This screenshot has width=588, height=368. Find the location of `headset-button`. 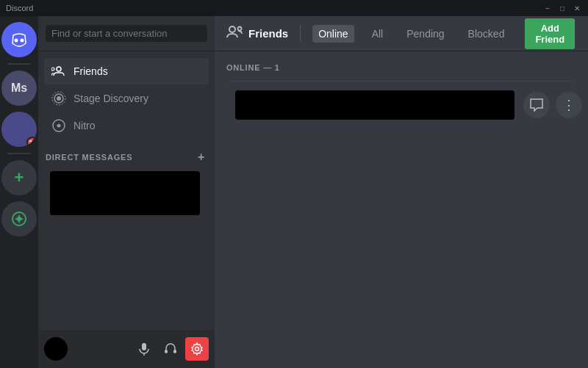

headset-button is located at coordinates (171, 349).